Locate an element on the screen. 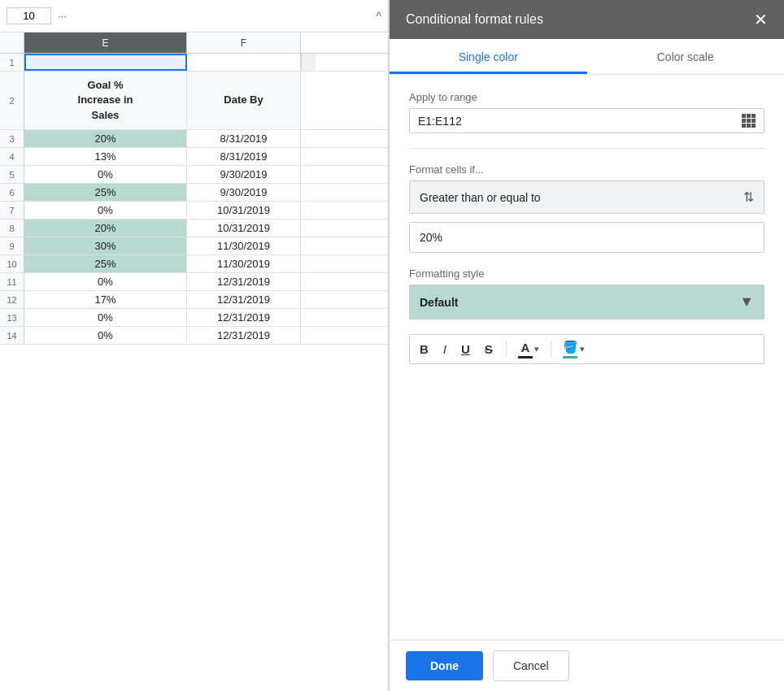 This screenshot has width=784, height=691. cell-f6: 9/30/2019 is located at coordinates (244, 192).